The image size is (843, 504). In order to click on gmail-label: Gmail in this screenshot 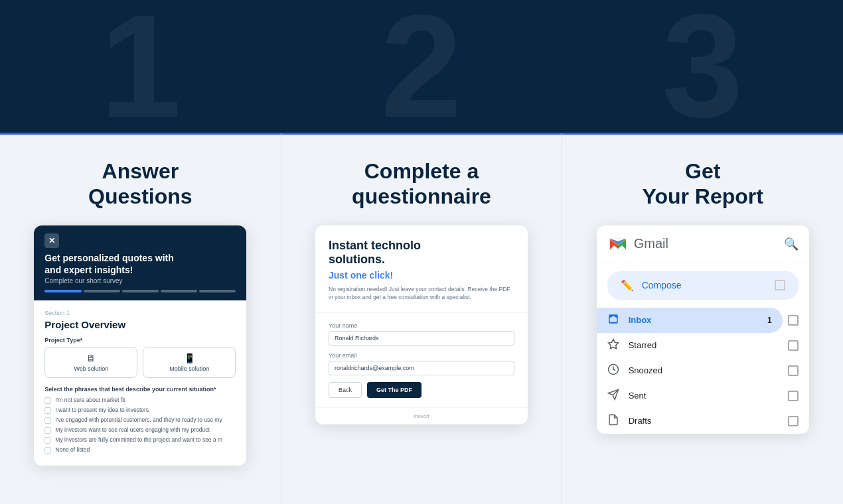, I will do `click(651, 244)`.